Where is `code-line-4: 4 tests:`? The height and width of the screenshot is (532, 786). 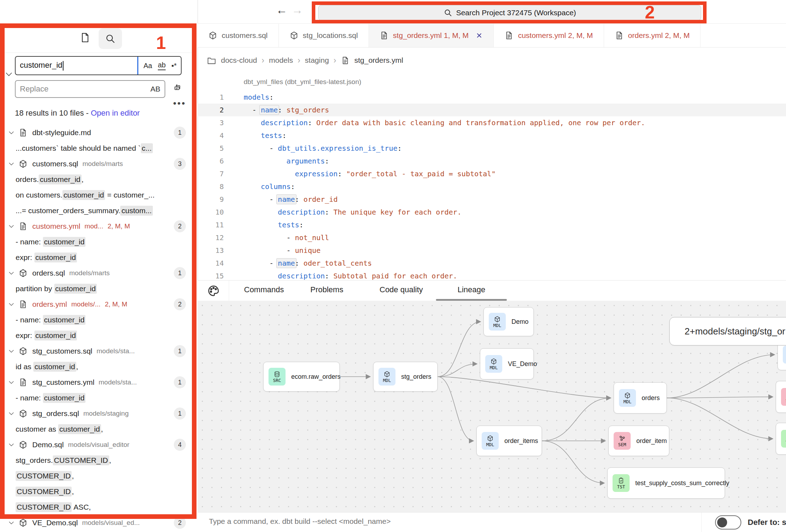
code-line-4: 4 tests: is located at coordinates (492, 135).